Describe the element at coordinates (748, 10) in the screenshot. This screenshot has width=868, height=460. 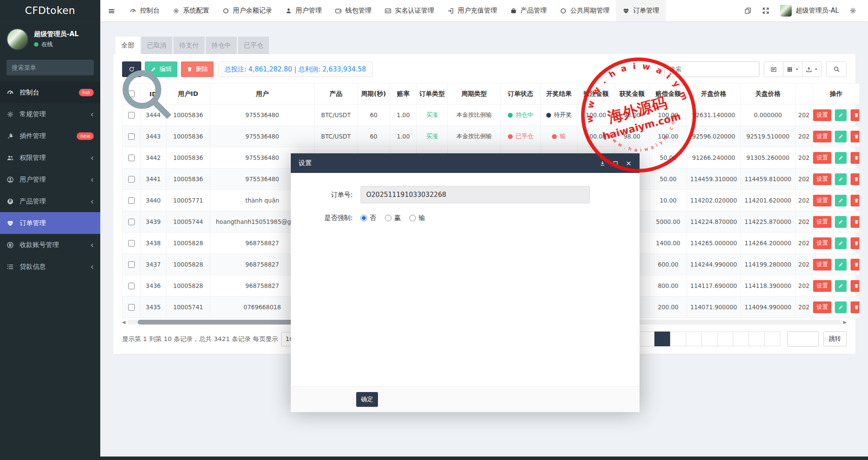
I see `copy-page-button` at that location.